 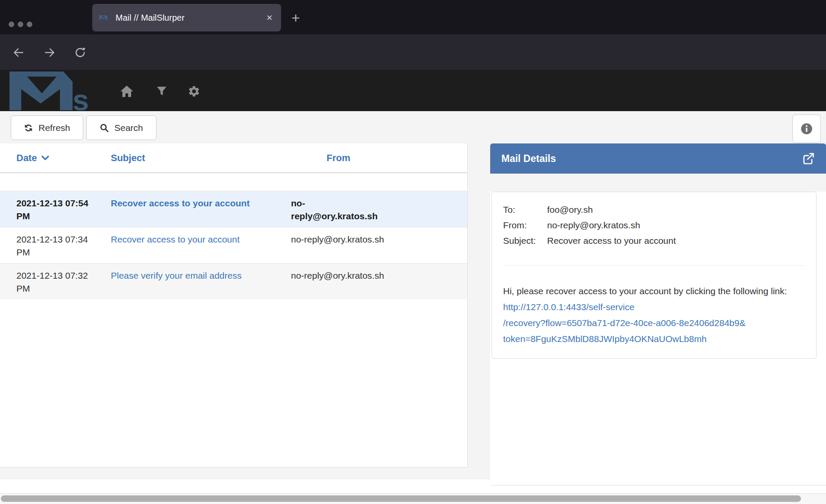 I want to click on recovery-link-line: token=8FguKzSMblD88JWIpby4OKNaUOwLb8mh, so click(x=605, y=339).